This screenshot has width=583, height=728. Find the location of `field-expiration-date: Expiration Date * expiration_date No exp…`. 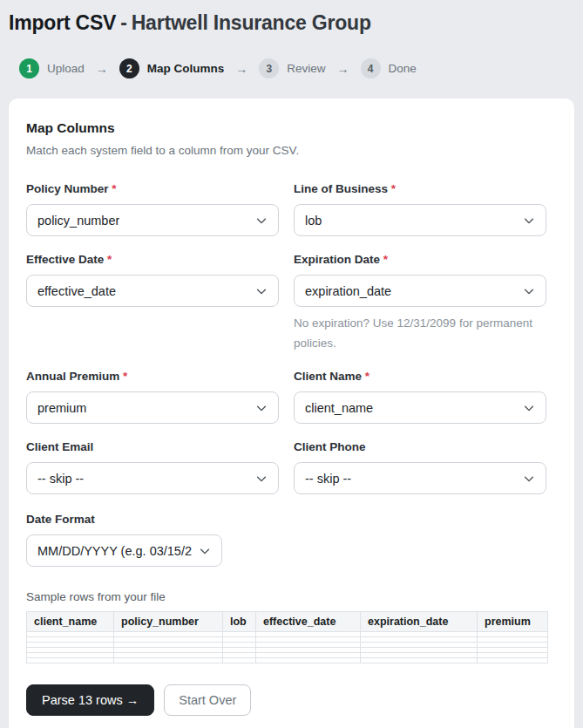

field-expiration-date: Expiration Date * expiration_date No exp… is located at coordinates (420, 303).